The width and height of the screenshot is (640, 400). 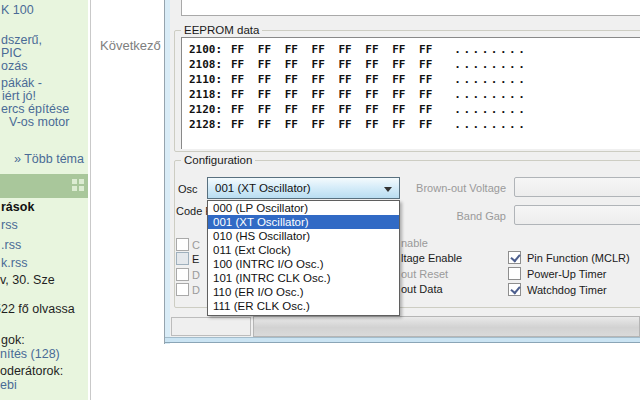 What do you see at coordinates (358, 124) in the screenshot?
I see `eeprom-row: 2128:FF FF FF FF FF FF FF FF........` at bounding box center [358, 124].